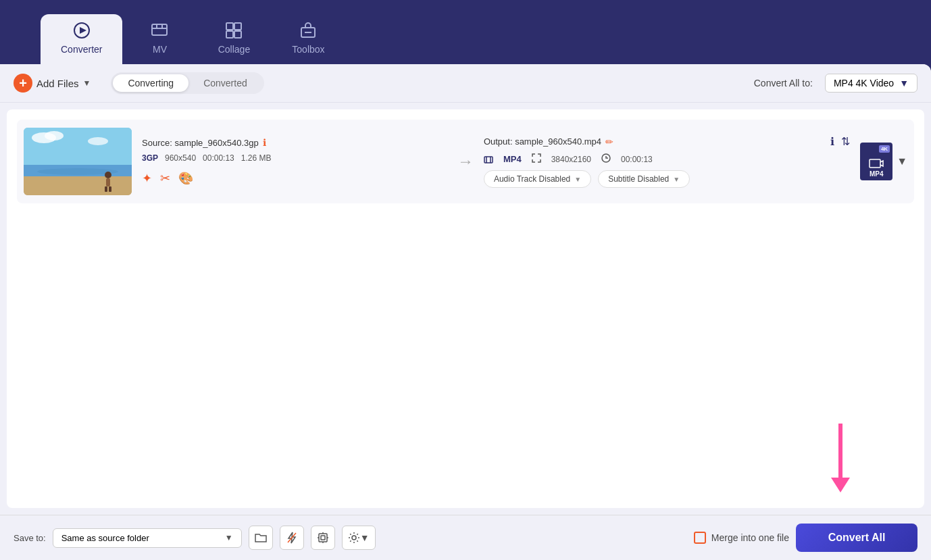  What do you see at coordinates (572, 159) in the screenshot?
I see `output-resolution: 3840x2160` at bounding box center [572, 159].